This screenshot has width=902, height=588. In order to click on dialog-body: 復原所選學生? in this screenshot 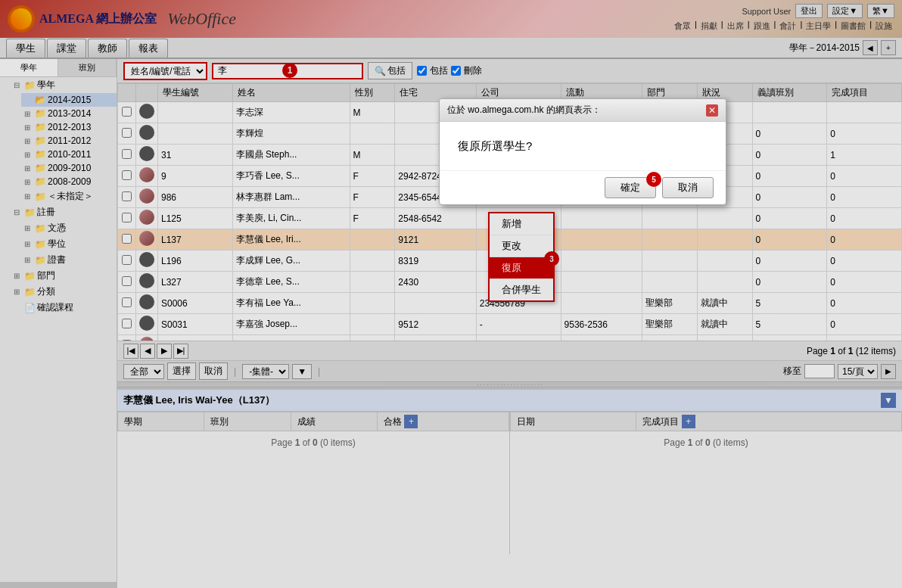, I will do `click(583, 146)`.